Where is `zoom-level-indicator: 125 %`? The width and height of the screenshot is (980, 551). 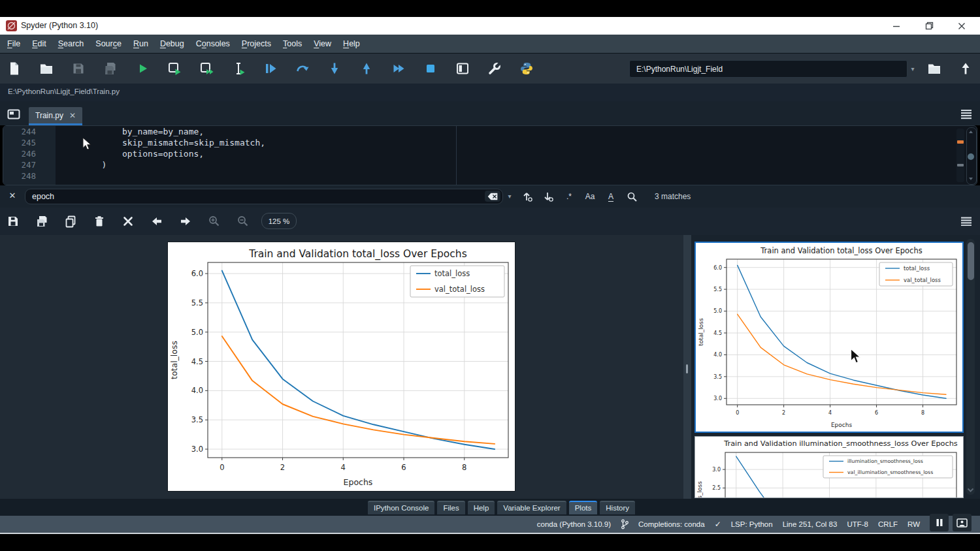
zoom-level-indicator: 125 % is located at coordinates (279, 221).